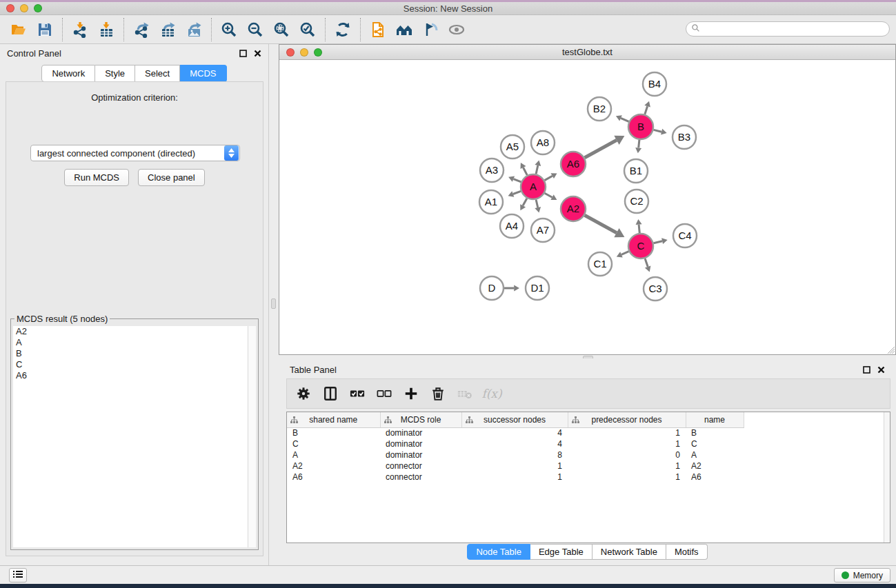 Image resolution: width=896 pixels, height=588 pixels. What do you see at coordinates (599, 109) in the screenshot?
I see `graph-node-B2: B2` at bounding box center [599, 109].